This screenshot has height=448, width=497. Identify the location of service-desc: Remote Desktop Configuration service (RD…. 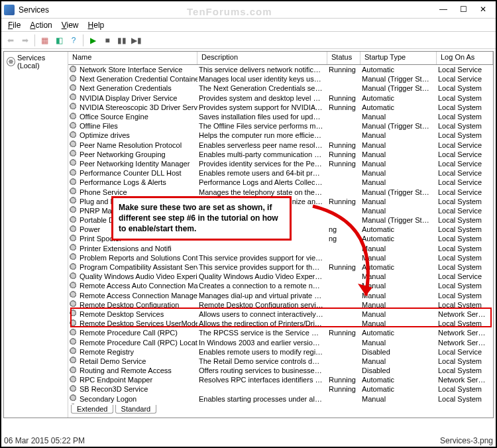
(262, 305).